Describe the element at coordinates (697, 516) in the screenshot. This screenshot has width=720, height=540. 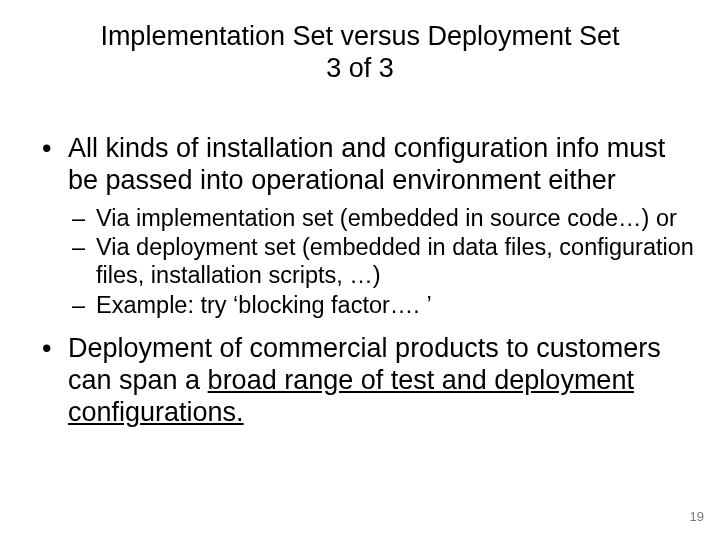
I see `page-number: 19` at that location.